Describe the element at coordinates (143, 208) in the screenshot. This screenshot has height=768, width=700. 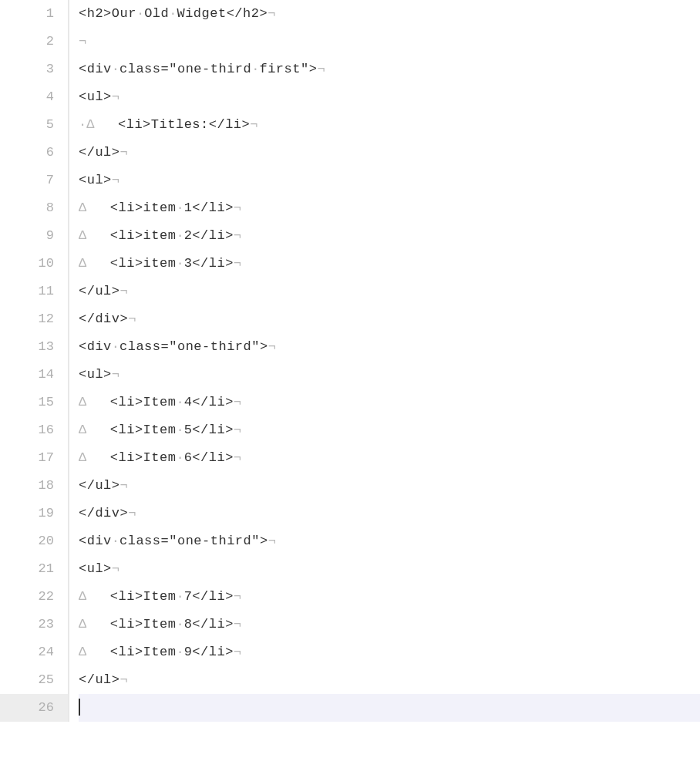
I see `code-text: <li>item` at that location.